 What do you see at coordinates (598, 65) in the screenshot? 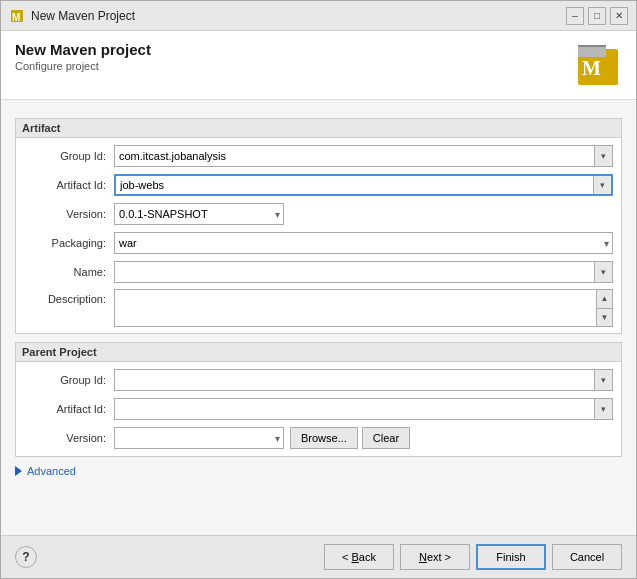
I see `maven-logo-icon: M` at bounding box center [598, 65].